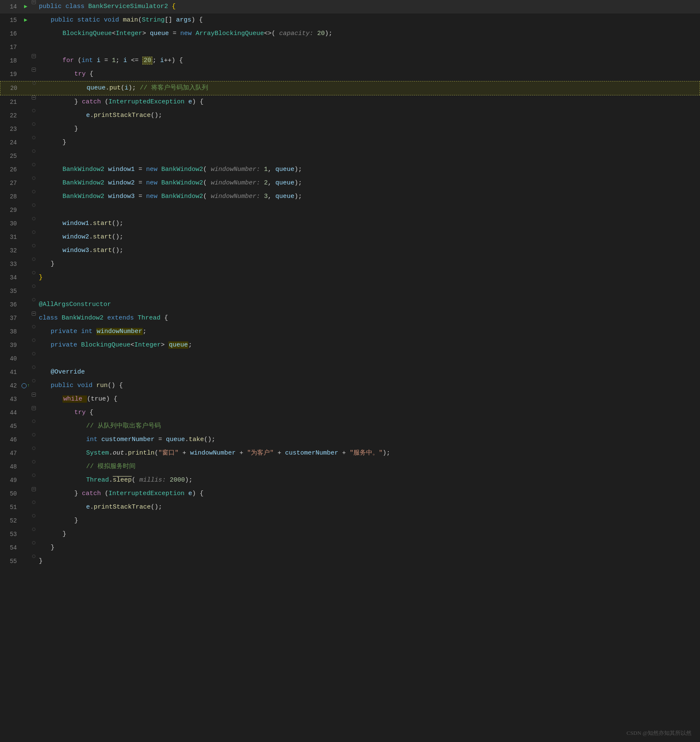 Image resolution: width=700 pixels, height=742 pixels. I want to click on fold-area: −, so click(34, 408).